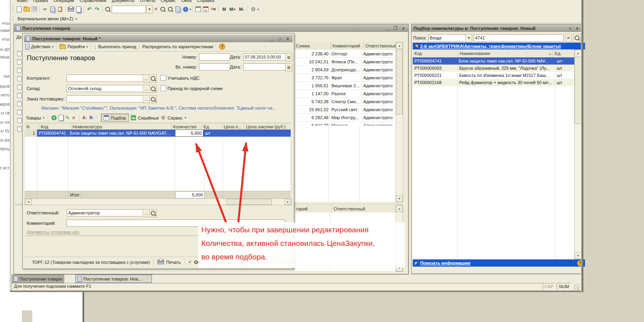 Image resolution: width=644 pixels, height=322 pixels. I want to click on cut-icon: ✂, so click(45, 9).